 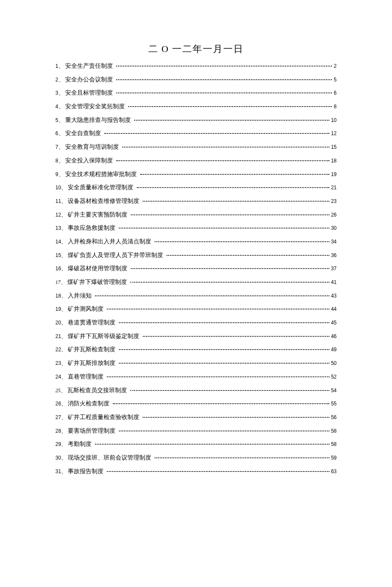 What do you see at coordinates (57, 93) in the screenshot?
I see `toc-entry-number: 3` at bounding box center [57, 93].